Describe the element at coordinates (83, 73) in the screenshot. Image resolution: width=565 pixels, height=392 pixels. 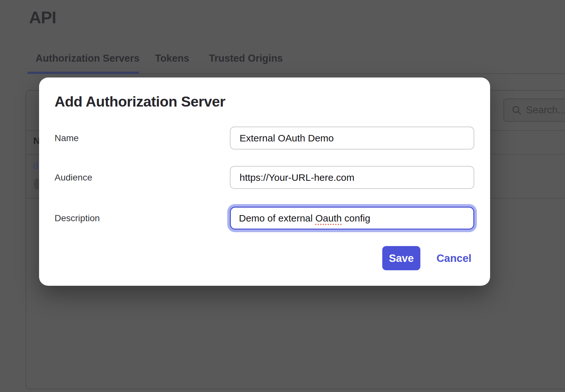
I see `active-tab-underline` at that location.